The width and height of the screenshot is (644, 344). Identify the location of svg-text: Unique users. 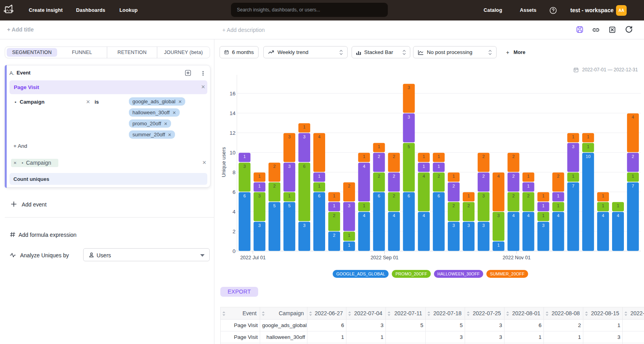
(224, 162).